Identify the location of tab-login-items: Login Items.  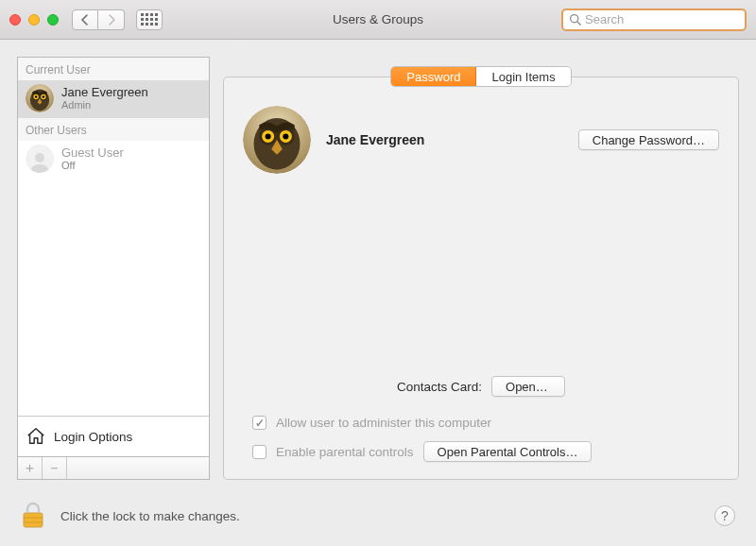
(524, 77).